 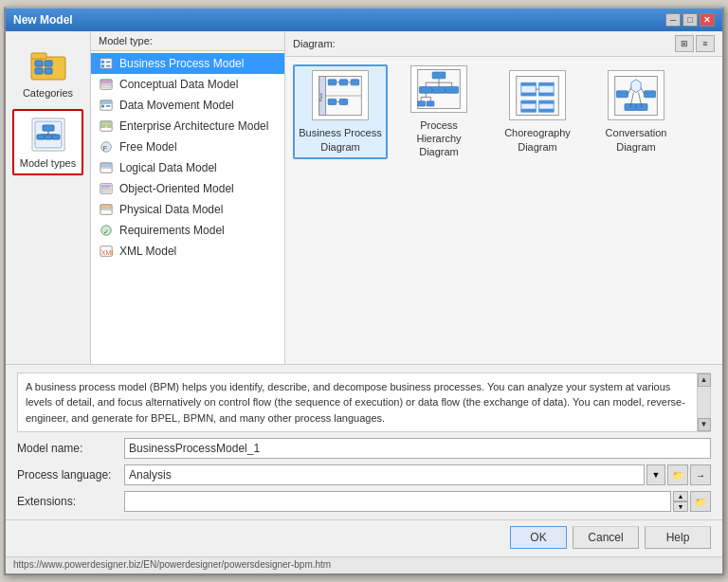 I want to click on requirements-icon: ✓, so click(x=106, y=230).